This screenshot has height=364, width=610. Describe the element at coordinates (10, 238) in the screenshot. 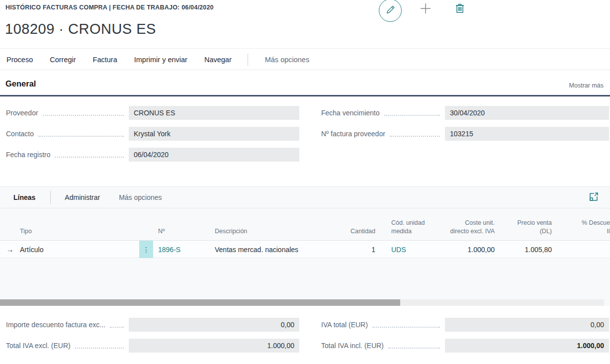

I see `col-arrow` at that location.